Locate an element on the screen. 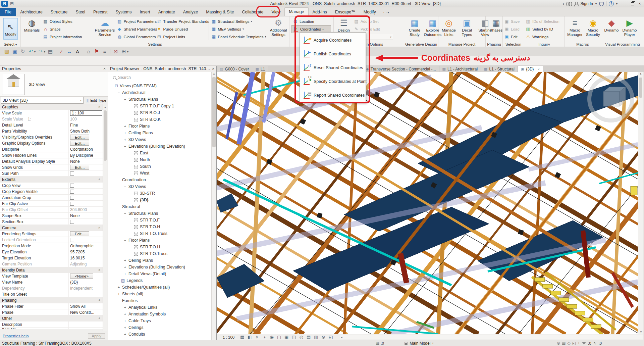 The width and height of the screenshot is (644, 346). property-value: {3D} is located at coordinates (86, 282).